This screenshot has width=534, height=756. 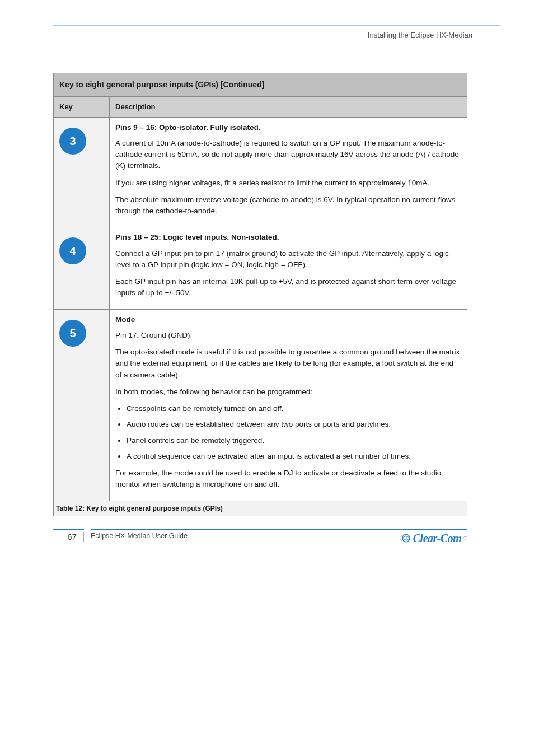 I want to click on doc-title: Eclipse HX-Median User Guide, so click(x=135, y=536).